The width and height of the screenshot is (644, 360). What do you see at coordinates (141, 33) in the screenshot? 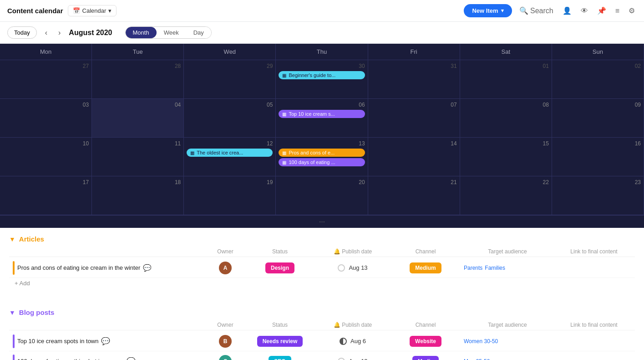
I see `month-view-button: Month` at bounding box center [141, 33].